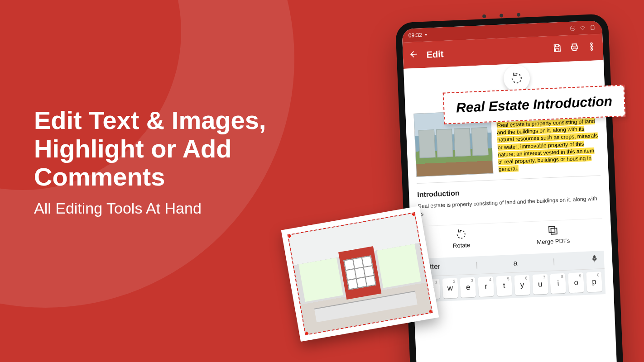  Describe the element at coordinates (592, 27) in the screenshot. I see `battery-icon` at that location.